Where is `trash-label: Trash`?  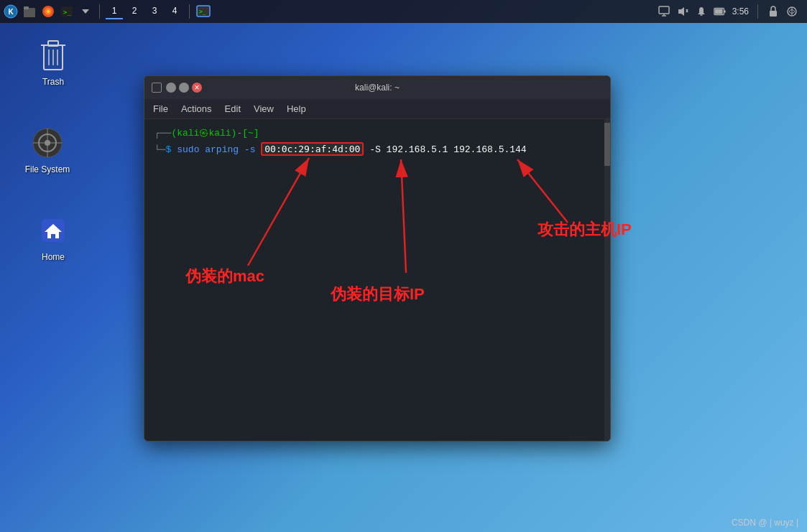 trash-label: Trash is located at coordinates (53, 82).